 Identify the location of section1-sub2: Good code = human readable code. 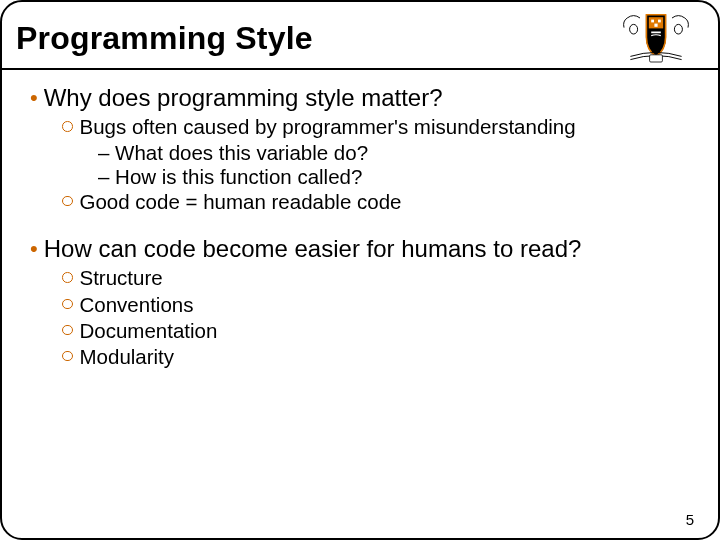
(241, 202).